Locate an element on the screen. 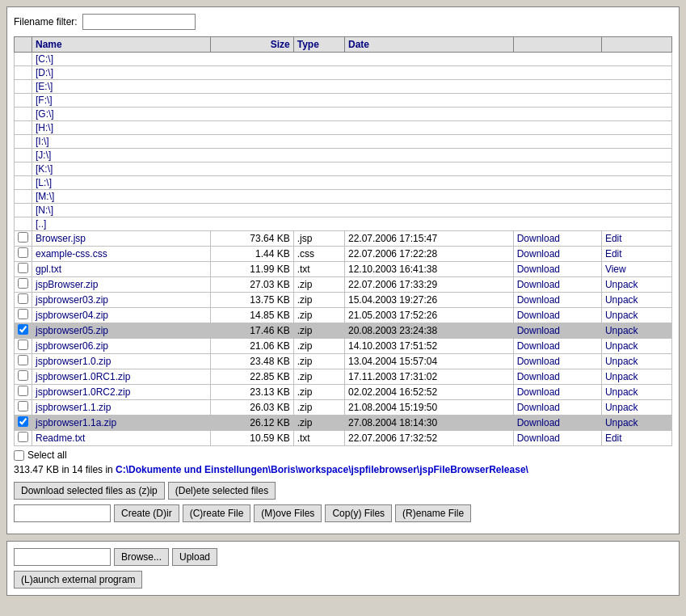  drive-name: [G:\] is located at coordinates (352, 115).